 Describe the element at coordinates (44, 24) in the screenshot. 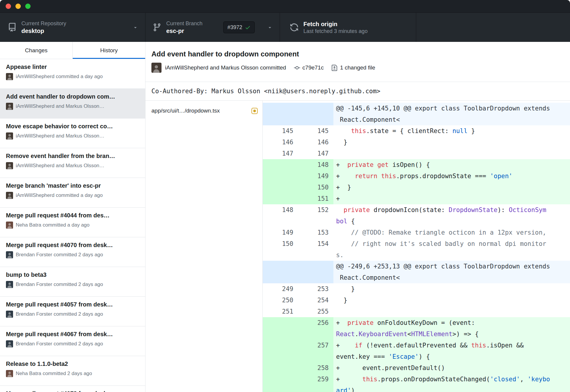

I see `repository-label: Current Repository` at that location.